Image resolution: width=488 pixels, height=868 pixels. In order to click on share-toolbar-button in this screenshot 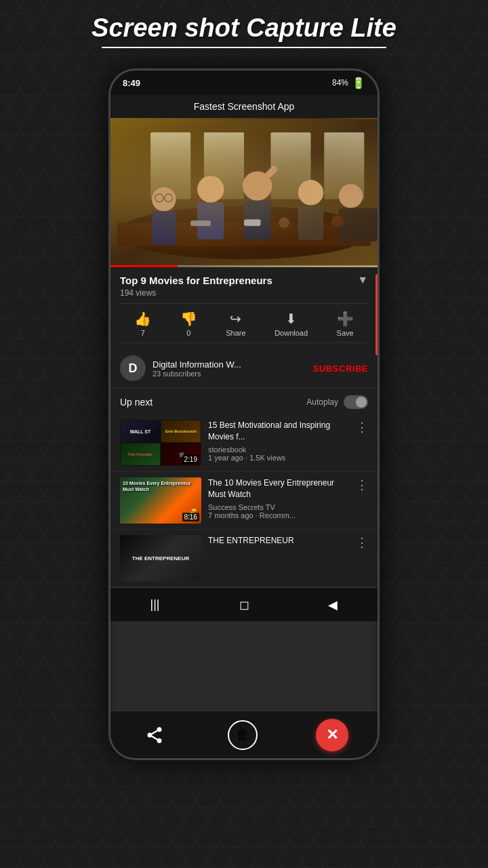, I will do `click(155, 735)`.